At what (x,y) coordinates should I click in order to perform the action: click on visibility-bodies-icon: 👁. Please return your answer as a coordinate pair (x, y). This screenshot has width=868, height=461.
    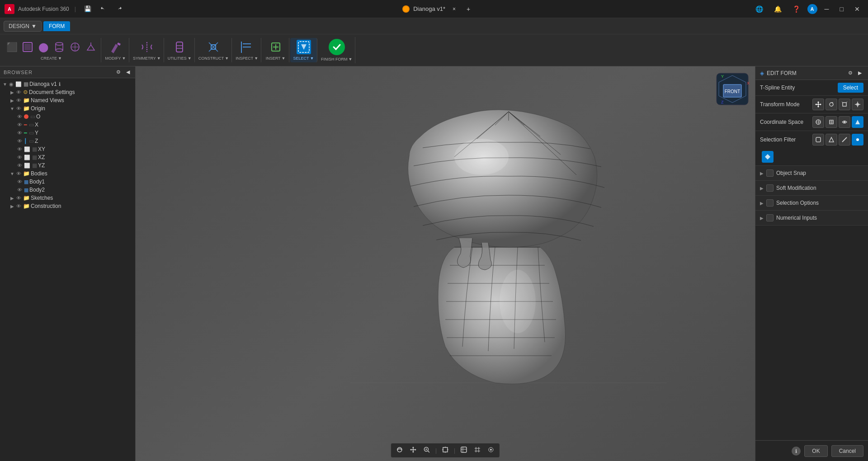
    Looking at the image, I should click on (19, 174).